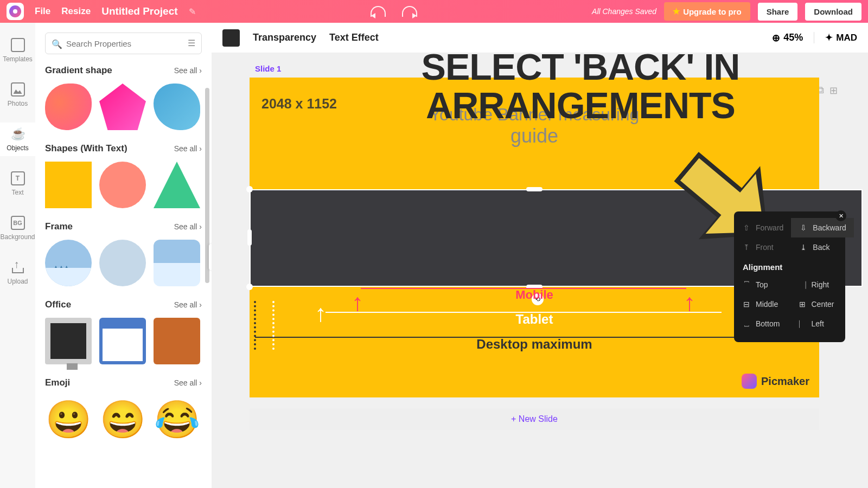 The image size is (868, 488). What do you see at coordinates (802, 285) in the screenshot?
I see `align-right-icon: ⎹` at bounding box center [802, 285].